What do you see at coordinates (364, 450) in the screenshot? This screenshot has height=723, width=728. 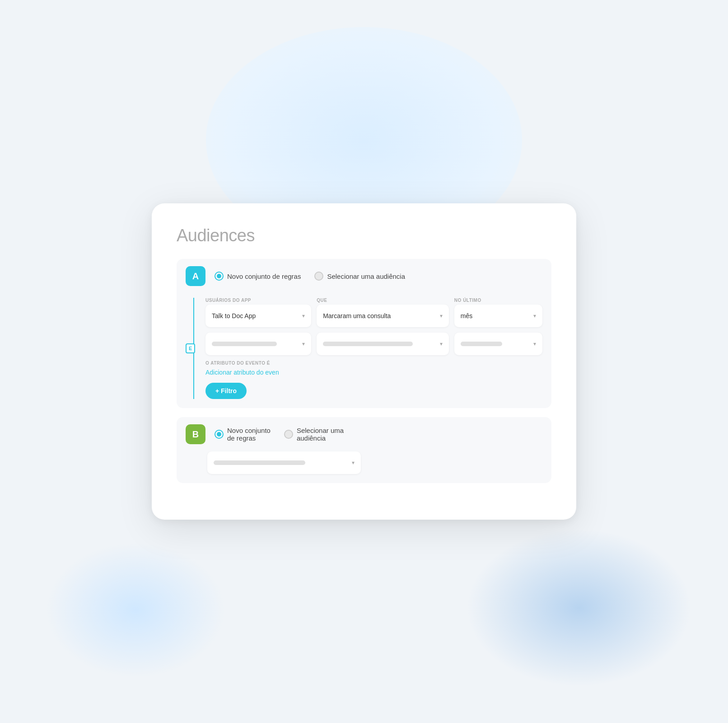 I see `audience-b-section: B Novo conjuntode regras Selecionar umaa…` at bounding box center [364, 450].